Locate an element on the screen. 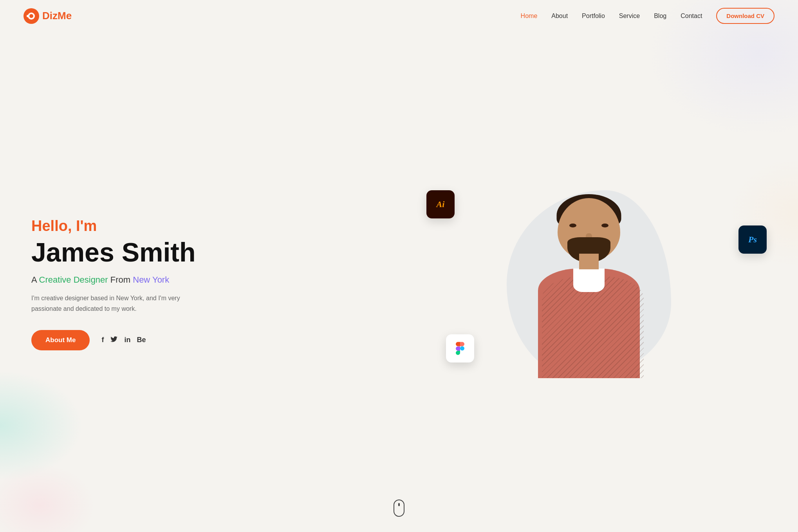  nav-links: Home About Portfolio Service Blog Contac… is located at coordinates (648, 16).